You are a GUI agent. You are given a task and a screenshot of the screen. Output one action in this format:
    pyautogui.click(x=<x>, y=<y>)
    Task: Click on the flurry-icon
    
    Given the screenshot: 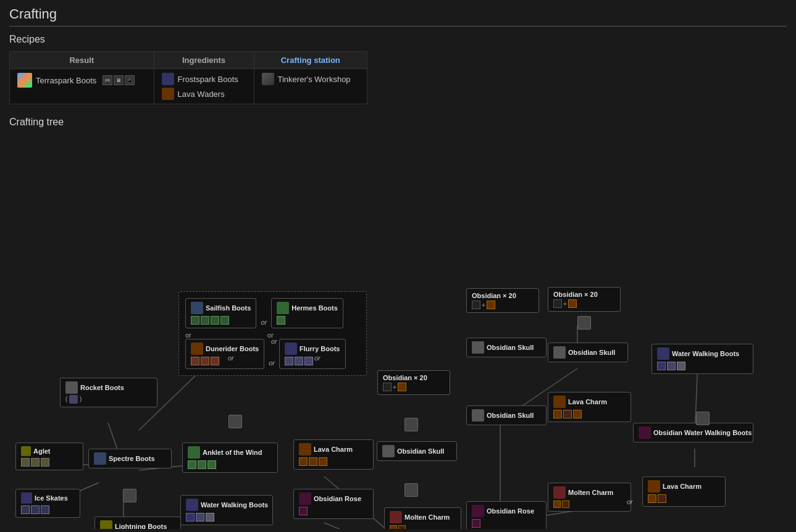 What is the action you would take?
    pyautogui.click(x=291, y=349)
    